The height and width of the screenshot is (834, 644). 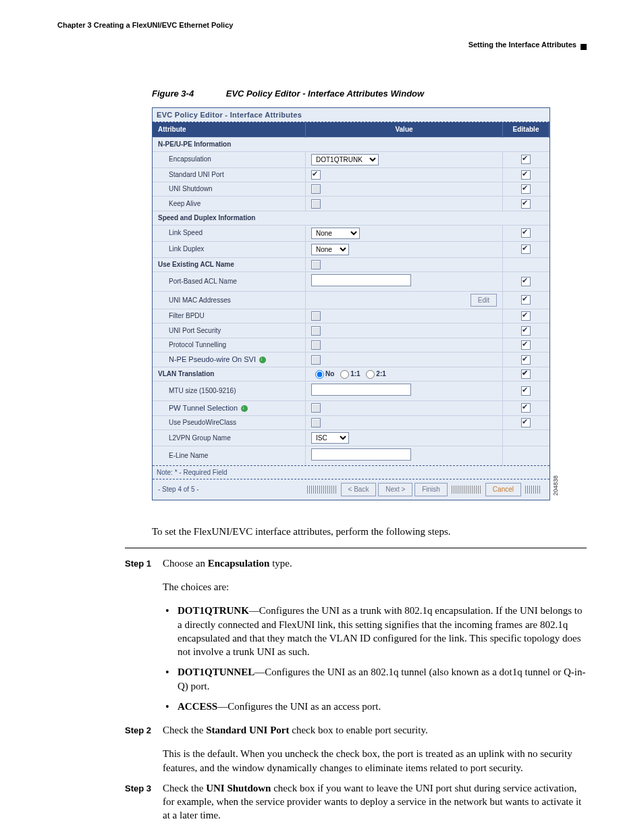 I want to click on step3-text: Check the UNI Shutdown check box if you …, so click(x=375, y=802).